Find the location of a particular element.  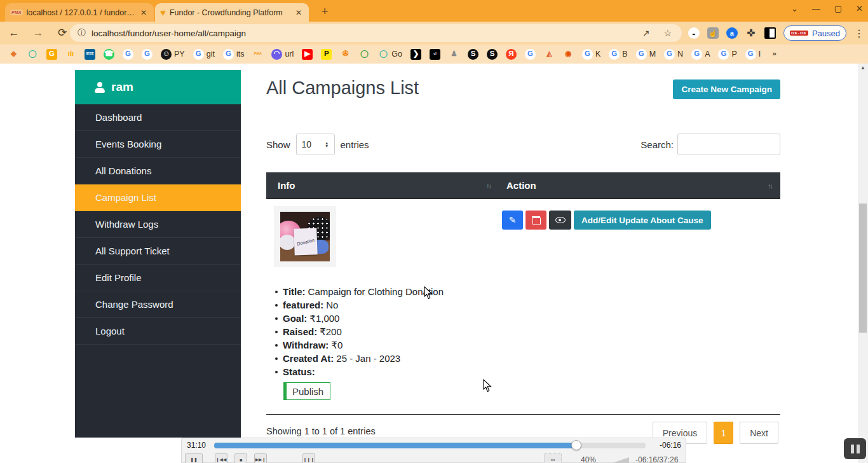

bookmark-person: ♟ is located at coordinates (454, 55).